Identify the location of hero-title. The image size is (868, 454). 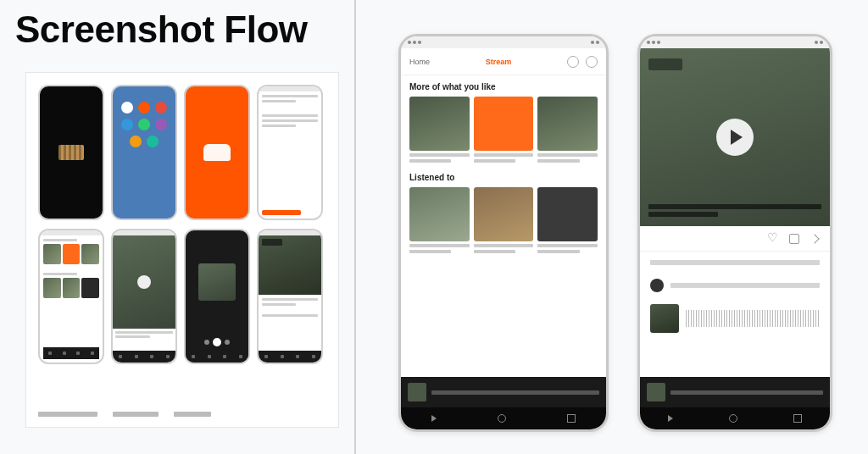
(735, 207).